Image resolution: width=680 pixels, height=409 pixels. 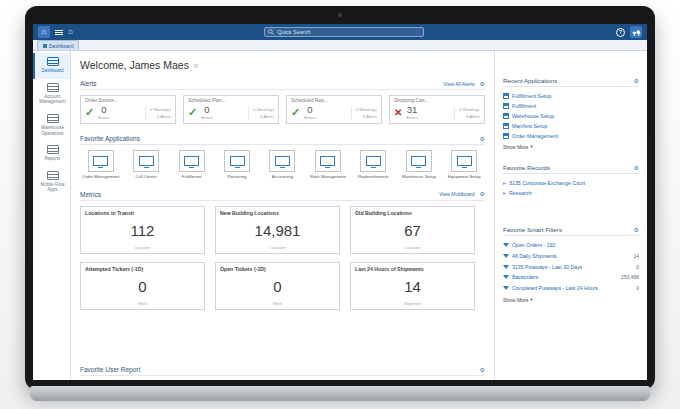 What do you see at coordinates (571, 246) in the screenshot?
I see `smart-filter-open-orders: Open Orders - 192` at bounding box center [571, 246].